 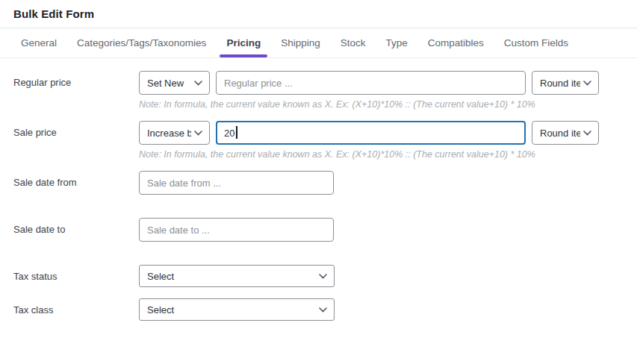 I want to click on sale-price-round-value: Round iten, so click(x=560, y=133).